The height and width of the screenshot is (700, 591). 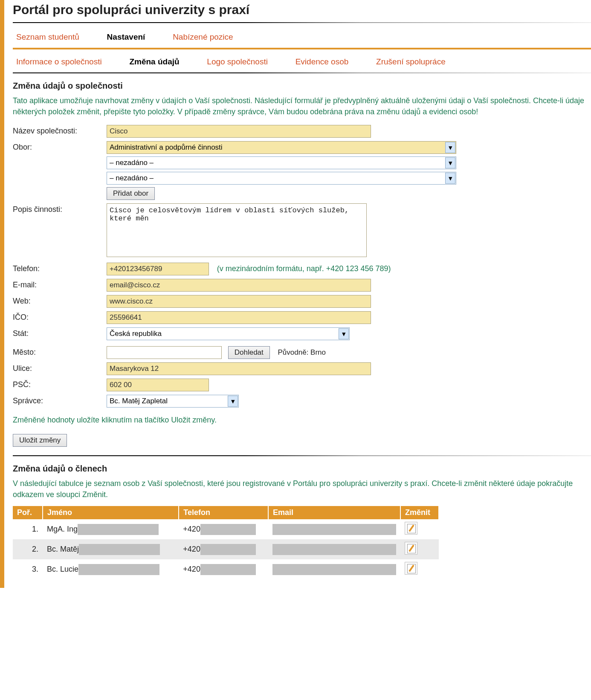 I want to click on cell-por: 2., so click(x=28, y=549).